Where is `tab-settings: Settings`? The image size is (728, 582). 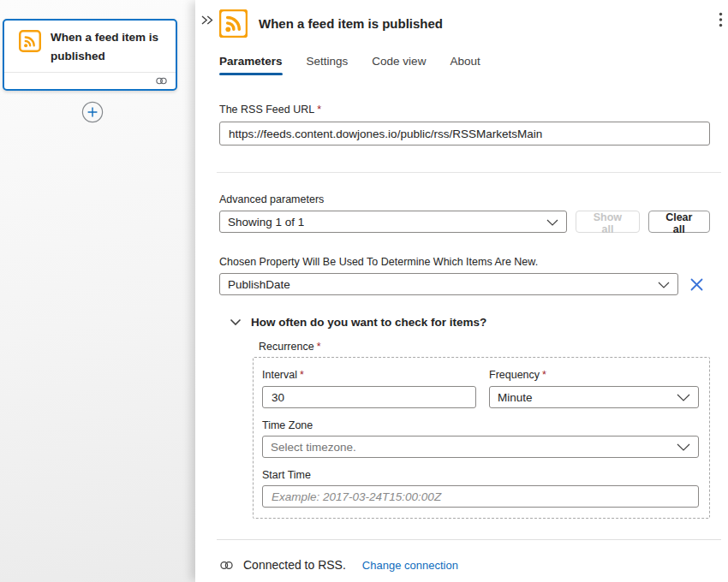
tab-settings: Settings is located at coordinates (327, 65).